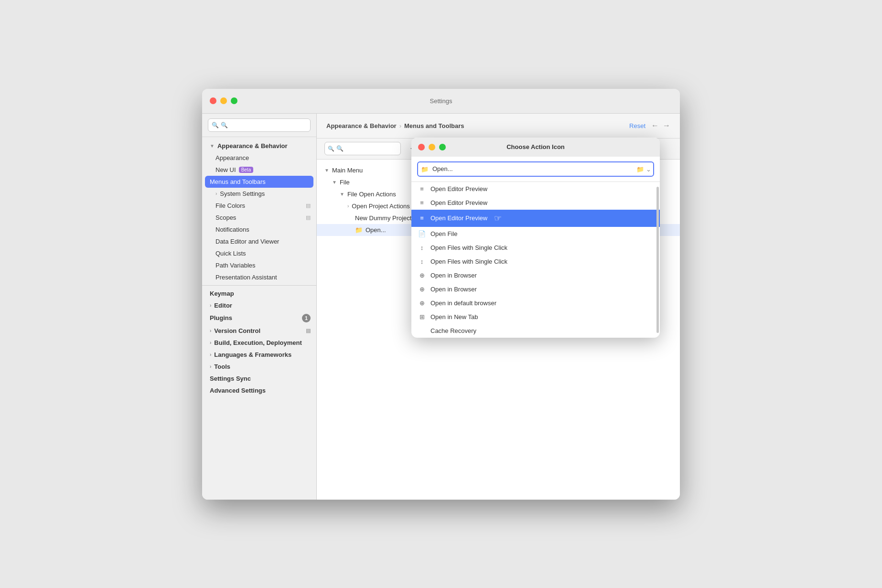  I want to click on sidebar-item-label: Languages & Frameworks, so click(253, 354).